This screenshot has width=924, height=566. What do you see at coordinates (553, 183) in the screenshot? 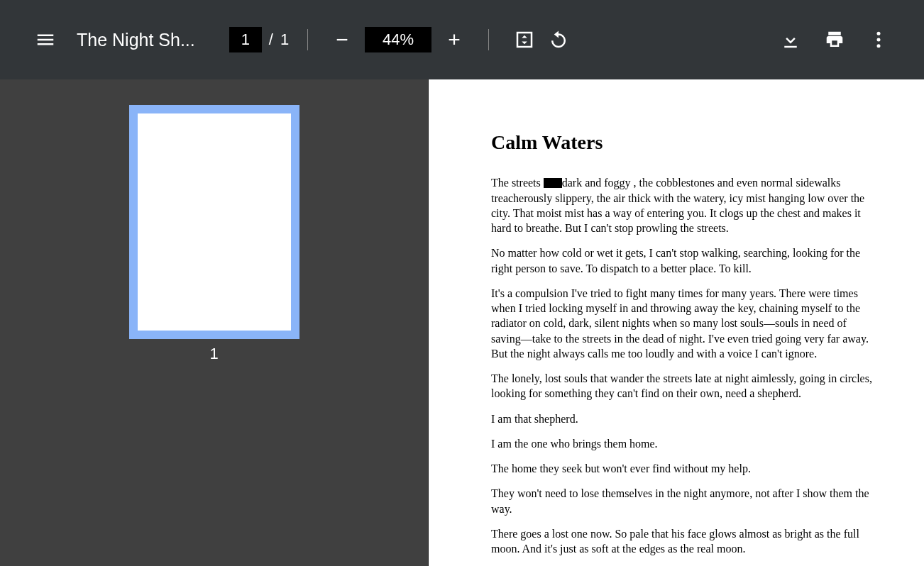
I see `redaction-mark` at bounding box center [553, 183].